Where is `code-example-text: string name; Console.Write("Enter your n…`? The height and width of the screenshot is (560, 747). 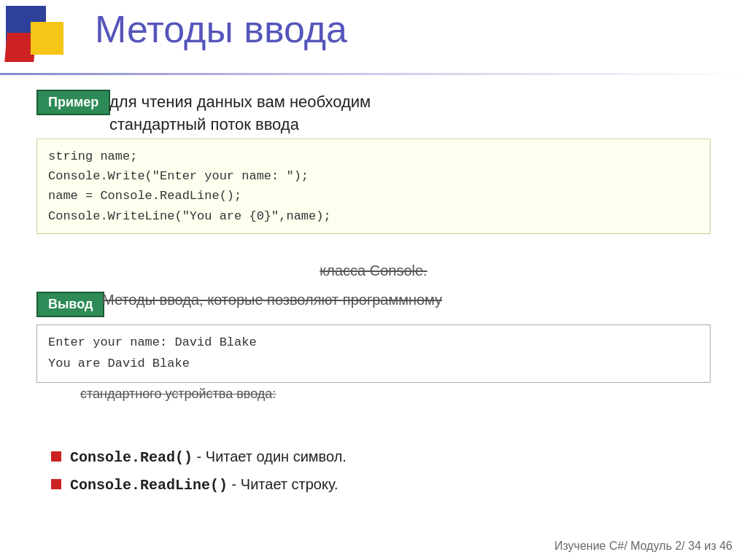
code-example-text: string name; Console.Write("Enter your n… is located at coordinates (374, 187).